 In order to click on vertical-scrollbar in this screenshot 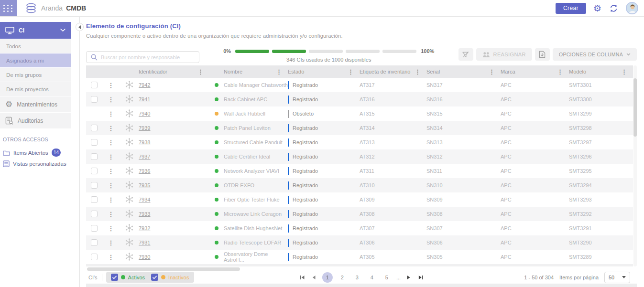, I will do `click(635, 166)`.